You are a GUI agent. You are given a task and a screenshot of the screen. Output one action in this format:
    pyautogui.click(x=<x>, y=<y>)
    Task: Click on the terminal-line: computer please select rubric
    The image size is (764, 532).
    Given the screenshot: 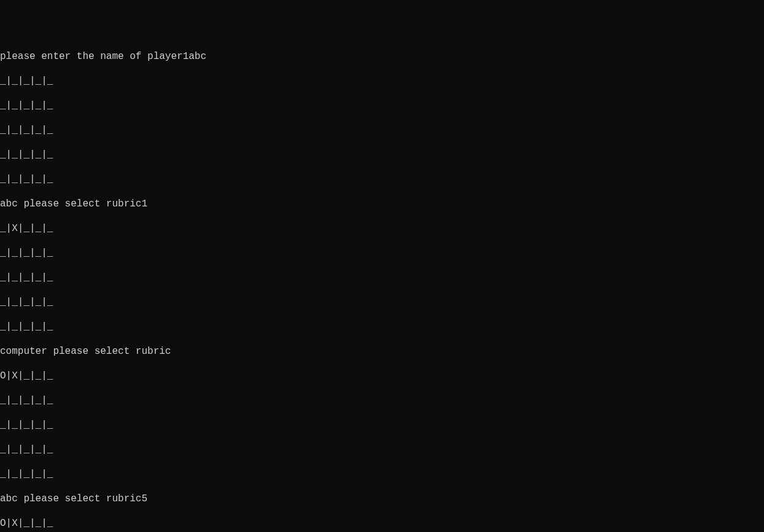 What is the action you would take?
    pyautogui.click(x=382, y=351)
    